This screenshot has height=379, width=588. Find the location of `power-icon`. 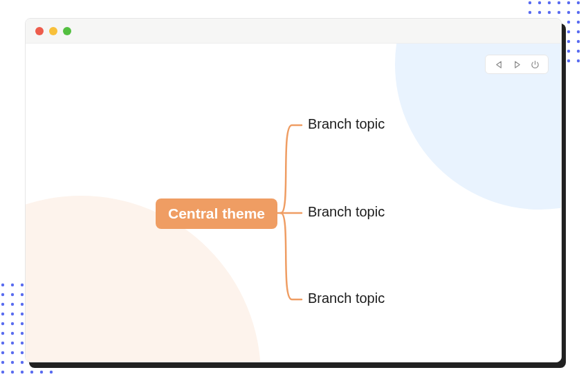

power-icon is located at coordinates (535, 65).